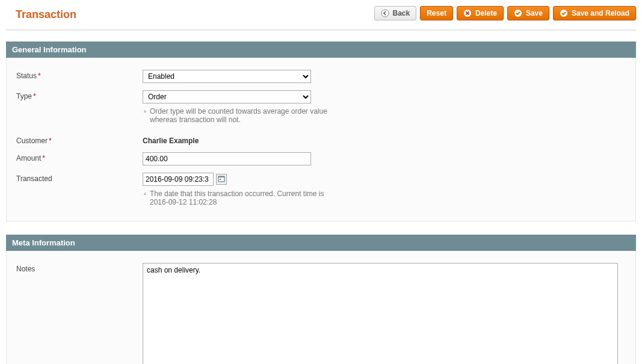 The image size is (642, 364). I want to click on calendar-button, so click(221, 179).